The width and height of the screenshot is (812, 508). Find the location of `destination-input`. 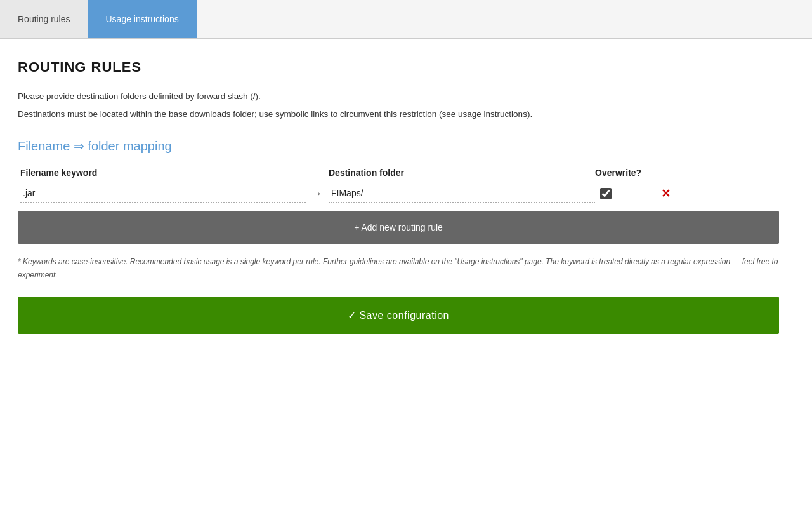

destination-input is located at coordinates (462, 194).